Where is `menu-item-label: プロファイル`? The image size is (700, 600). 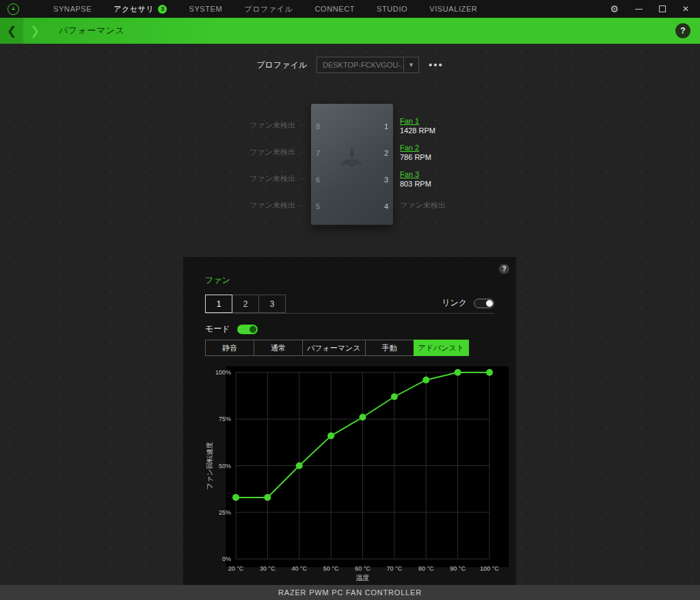
menu-item-label: プロファイル is located at coordinates (268, 10).